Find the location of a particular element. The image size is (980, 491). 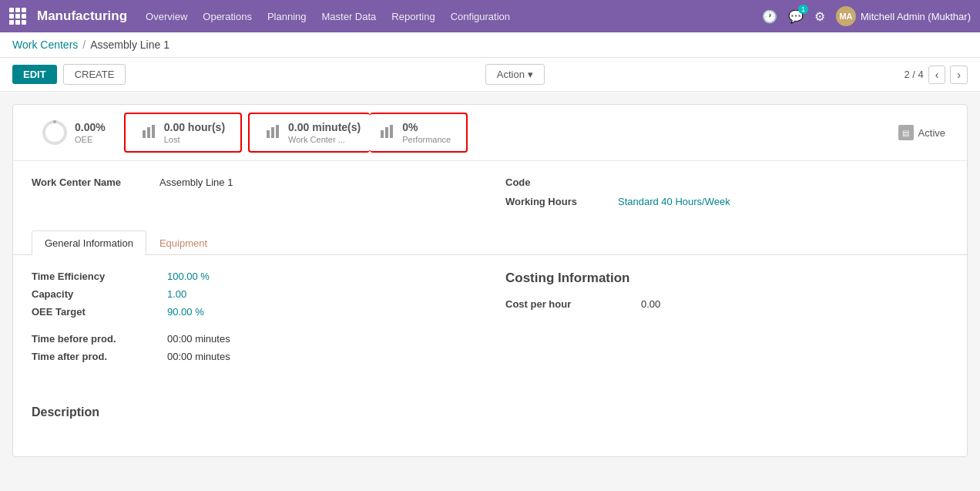

time-efficiency-label: Time Efficiency is located at coordinates (93, 276).